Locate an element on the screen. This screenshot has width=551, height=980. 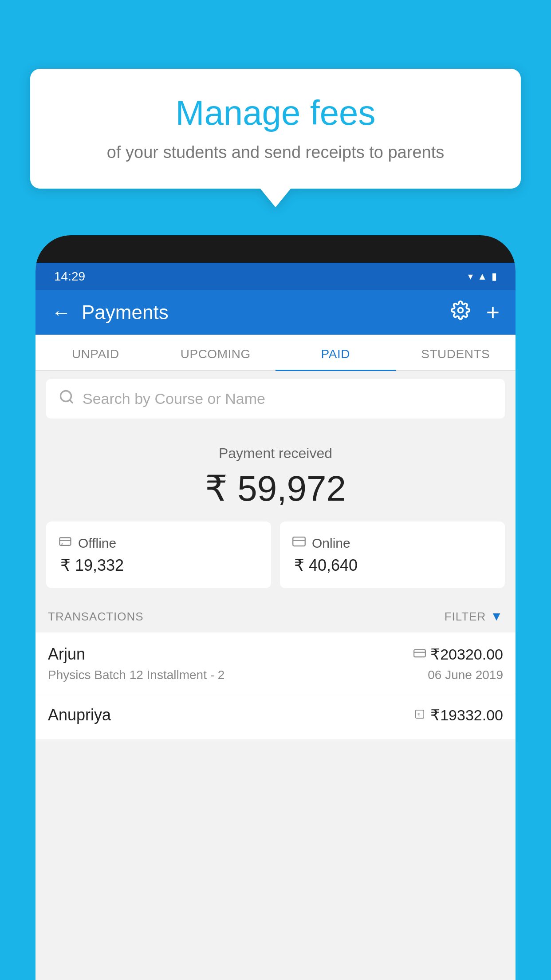
payment-card-icon is located at coordinates (420, 654).